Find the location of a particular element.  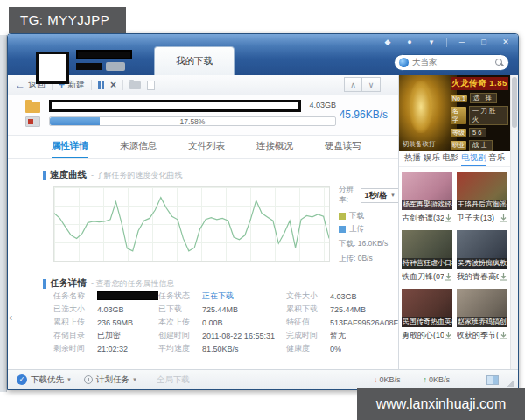

move-down-button: ∨ is located at coordinates (371, 84).